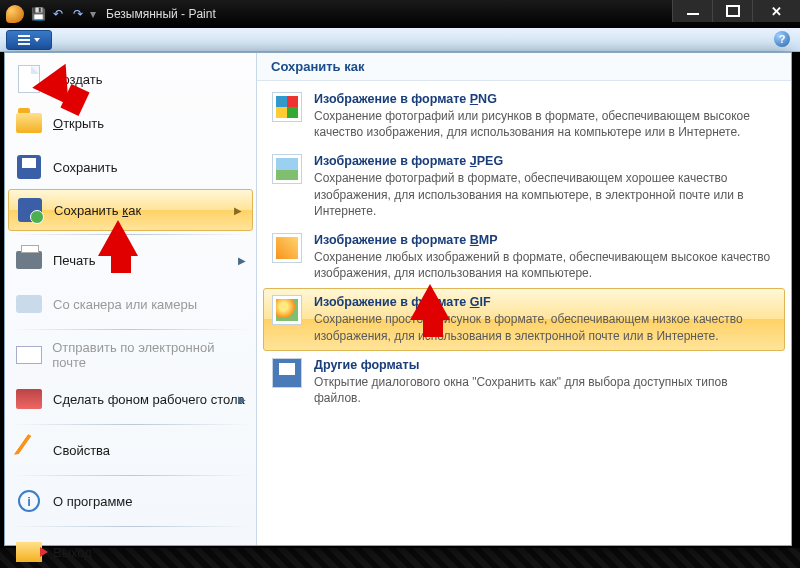 The width and height of the screenshot is (800, 568). I want to click on menu-item-about: i О программе, so click(130, 501).